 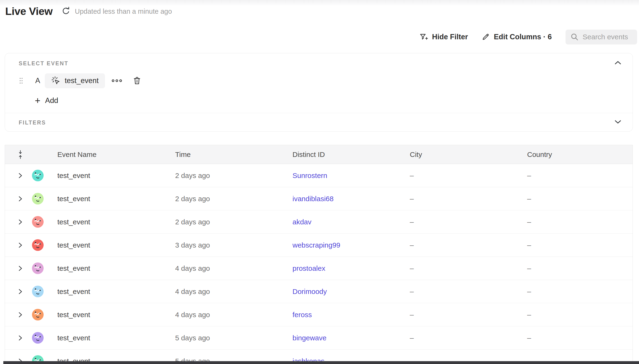 What do you see at coordinates (351, 154) in the screenshot?
I see `column-header-distinct-id: Distinct ID` at bounding box center [351, 154].